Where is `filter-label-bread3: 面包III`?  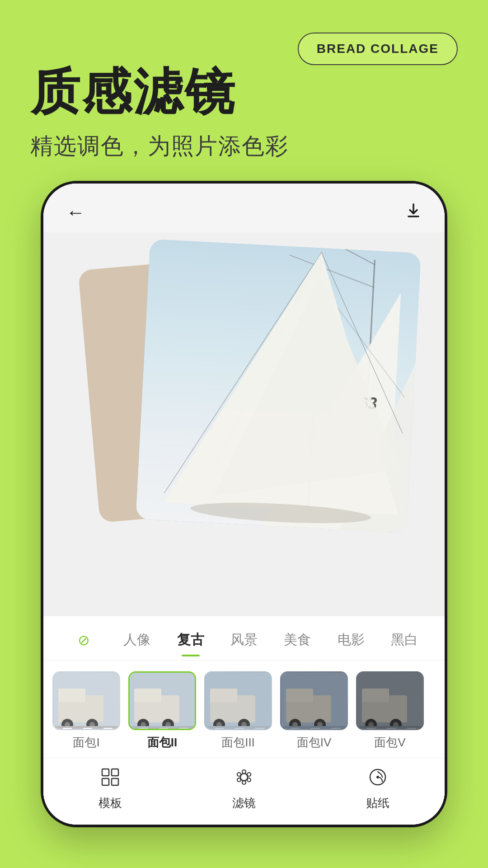 filter-label-bread3: 面包III is located at coordinates (238, 742).